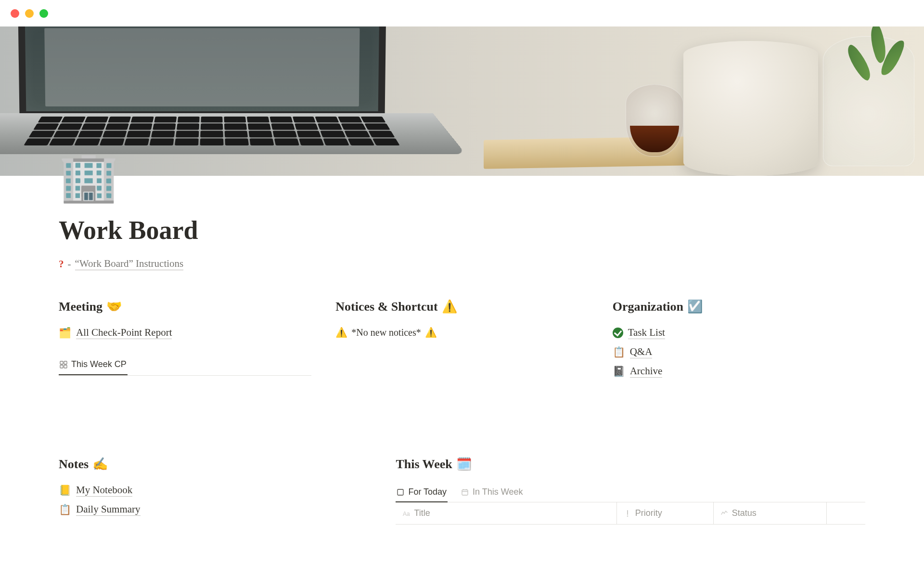 The image size is (924, 578). What do you see at coordinates (462, 342) in the screenshot?
I see `notices-section: Notices & Shortcut ⚠️ ⚠️ *No new notices…` at bounding box center [462, 342].